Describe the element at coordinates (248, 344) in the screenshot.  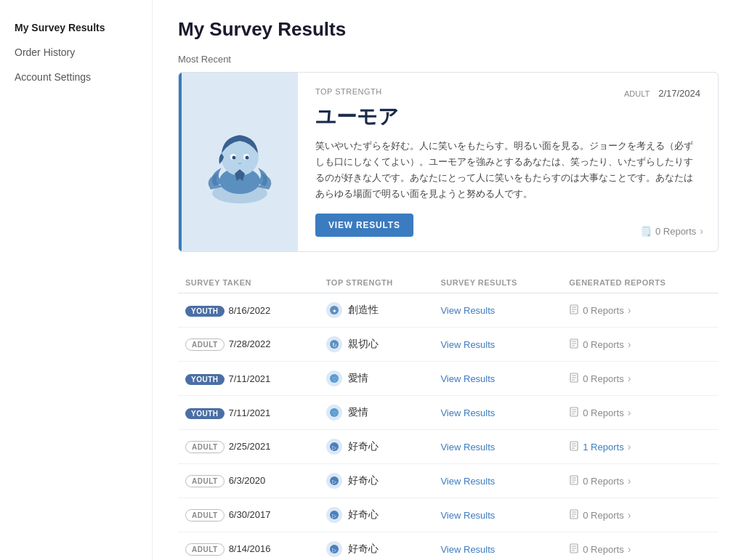
I see `date-cell: ADULT7/28/2022` at that location.